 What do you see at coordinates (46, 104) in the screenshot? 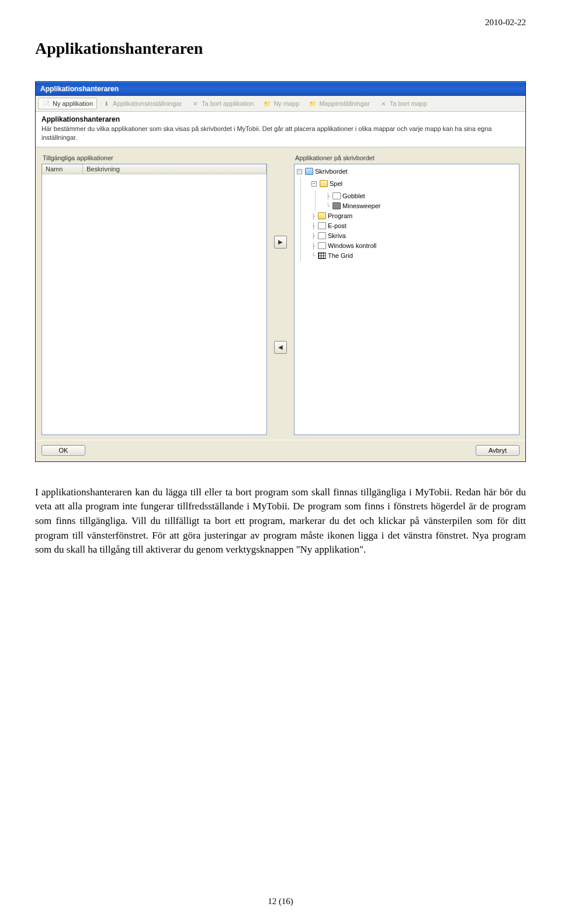
I see `new-app-icon: 📄` at bounding box center [46, 104].